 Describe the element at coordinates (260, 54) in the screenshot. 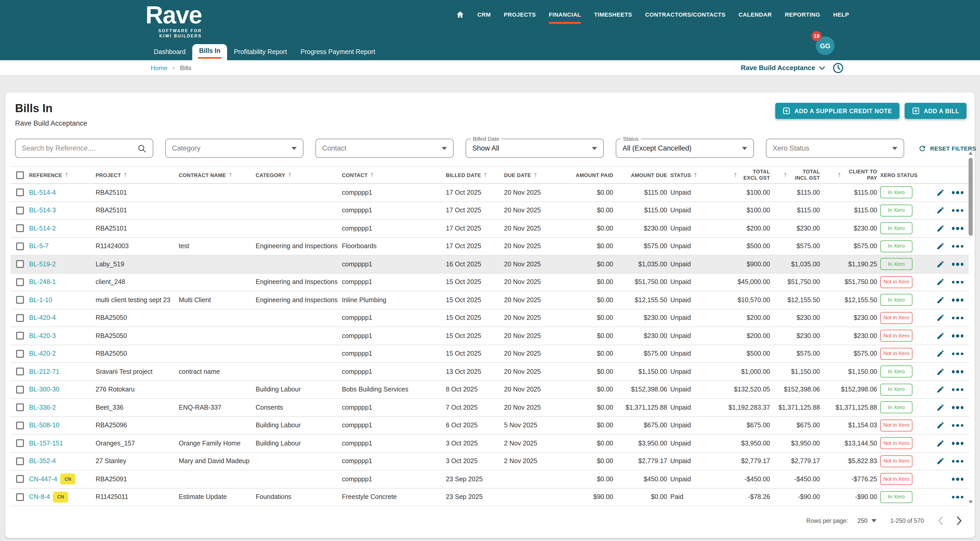

I see `tab-profitability-report: Profitability Report` at that location.